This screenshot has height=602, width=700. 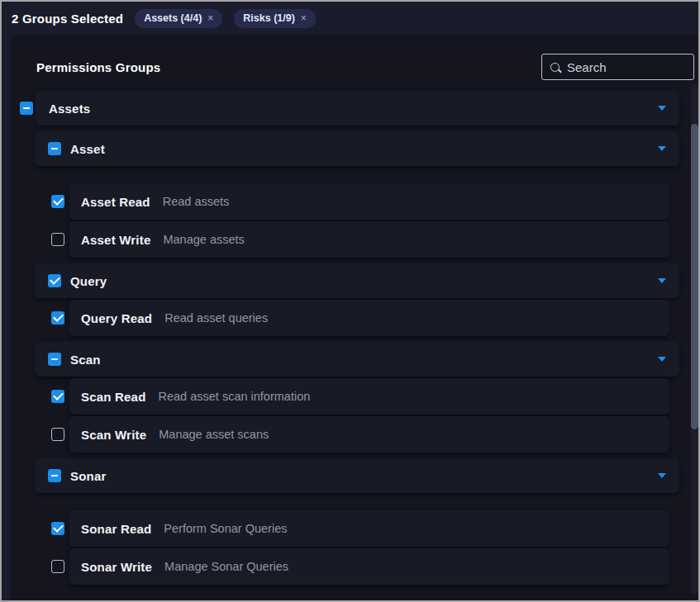 I want to click on row-title: Scan Read, so click(x=114, y=396).